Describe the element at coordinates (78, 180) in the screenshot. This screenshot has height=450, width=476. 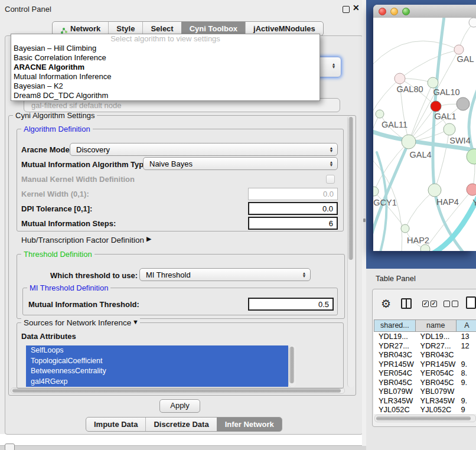
I see `manual-kernel-label: Manual Kernel Width Definition` at that location.